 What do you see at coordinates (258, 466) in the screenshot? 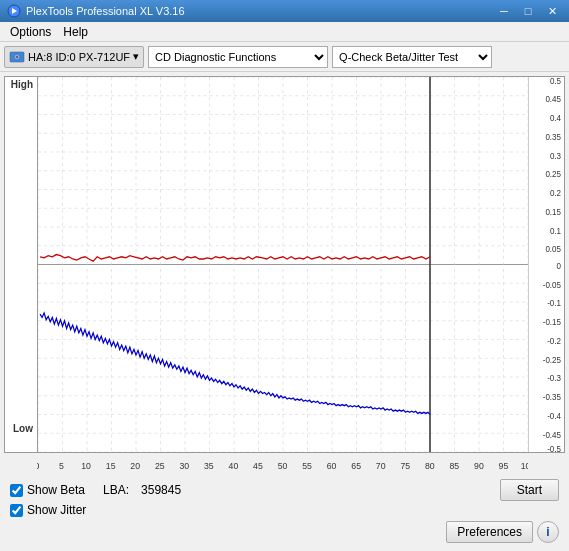
I see `svg-text: 45` at bounding box center [258, 466].